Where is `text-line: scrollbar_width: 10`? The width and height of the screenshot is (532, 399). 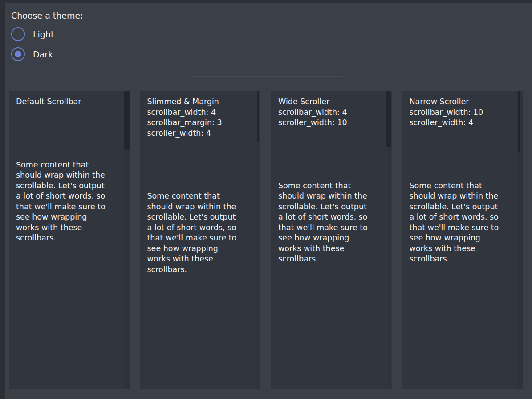 text-line: scrollbar_width: 10 is located at coordinates (460, 113).